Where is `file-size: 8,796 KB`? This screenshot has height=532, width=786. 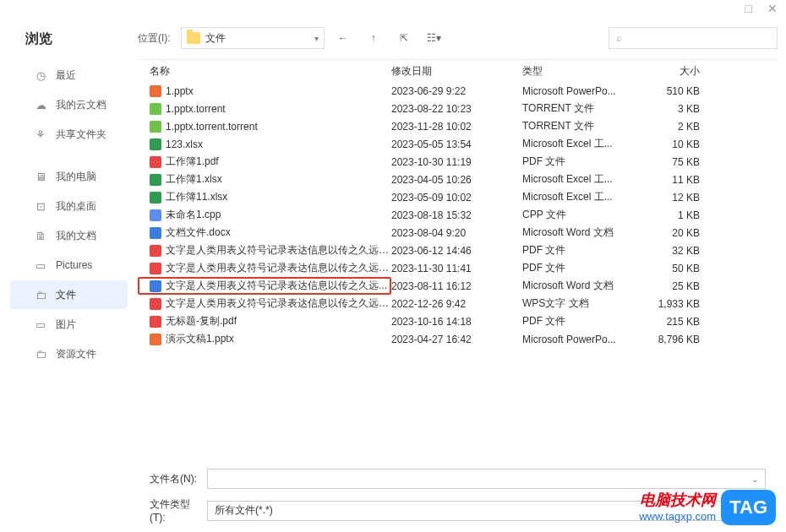
file-size: 8,796 KB is located at coordinates (674, 339).